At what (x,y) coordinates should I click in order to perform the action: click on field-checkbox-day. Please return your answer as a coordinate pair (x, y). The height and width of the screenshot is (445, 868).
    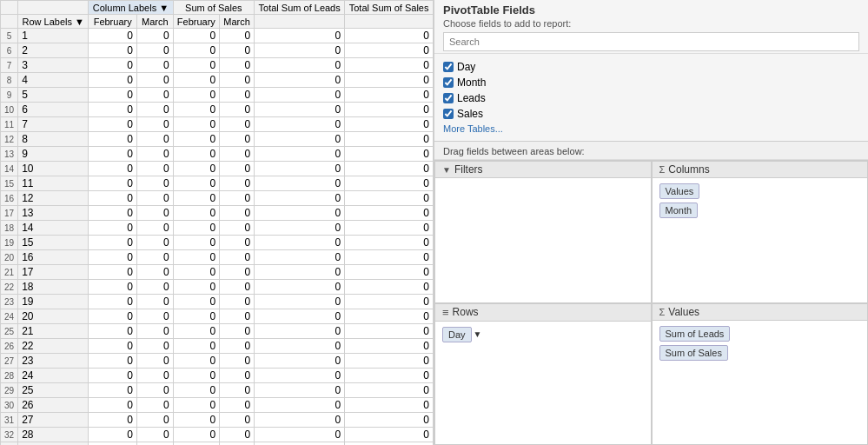
    Looking at the image, I should click on (448, 67).